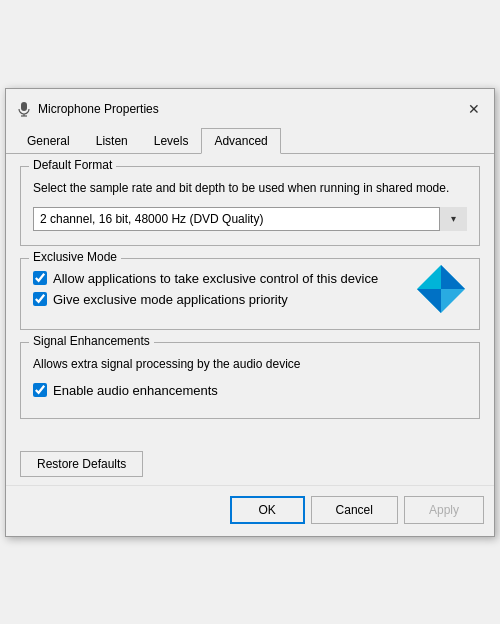  Describe the element at coordinates (136, 390) in the screenshot. I see `audio-enhancements-label: Enable audio enhancements` at that location.